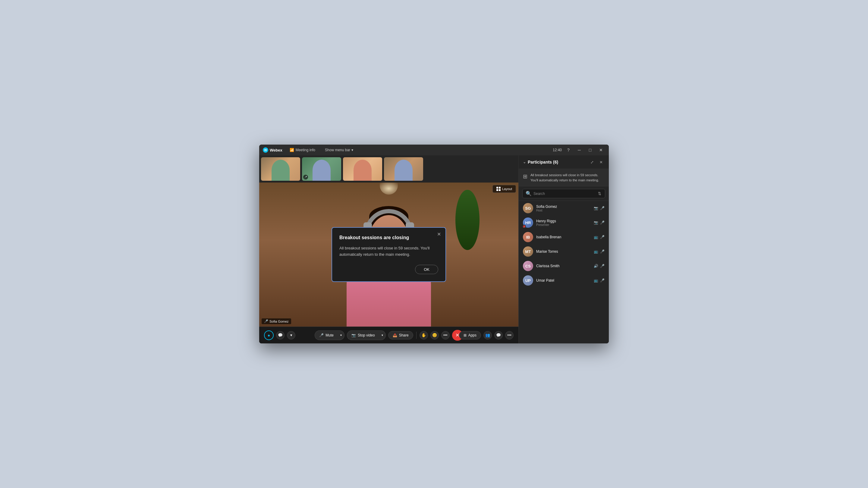 Image resolution: width=868 pixels, height=488 pixels. What do you see at coordinates (488, 335) in the screenshot?
I see `participants-button: 👥` at bounding box center [488, 335].